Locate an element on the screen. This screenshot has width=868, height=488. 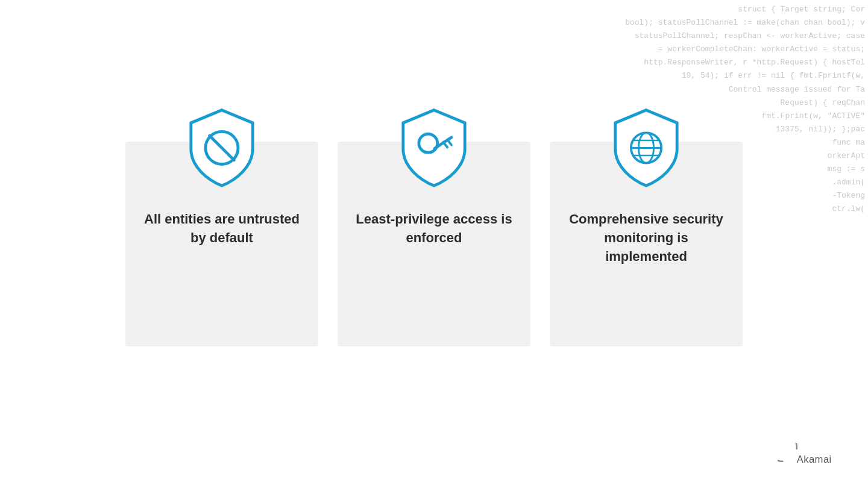
card-monitoring: Comprehensive security monitoring is imp… is located at coordinates (646, 244).